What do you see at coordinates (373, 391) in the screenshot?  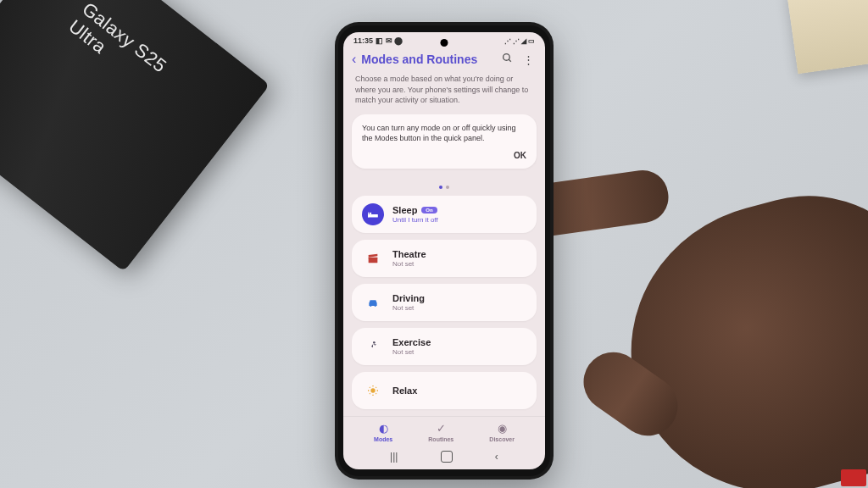 I see `sun-icon` at bounding box center [373, 391].